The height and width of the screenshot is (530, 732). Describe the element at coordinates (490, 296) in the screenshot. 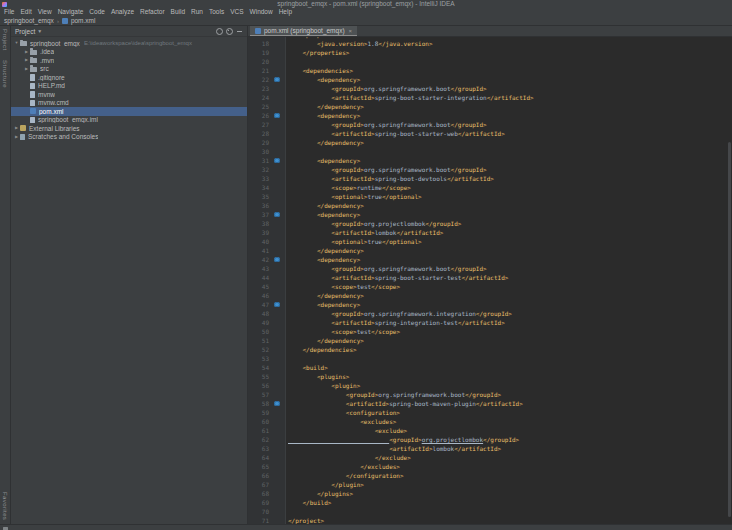

I see `code-line: 46 </dependency>` at that location.